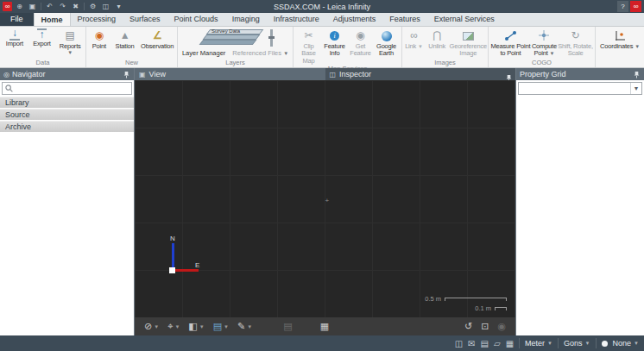 This screenshot has height=351, width=644. I want to click on tab-point-clouds: Point Clouds, so click(197, 19).